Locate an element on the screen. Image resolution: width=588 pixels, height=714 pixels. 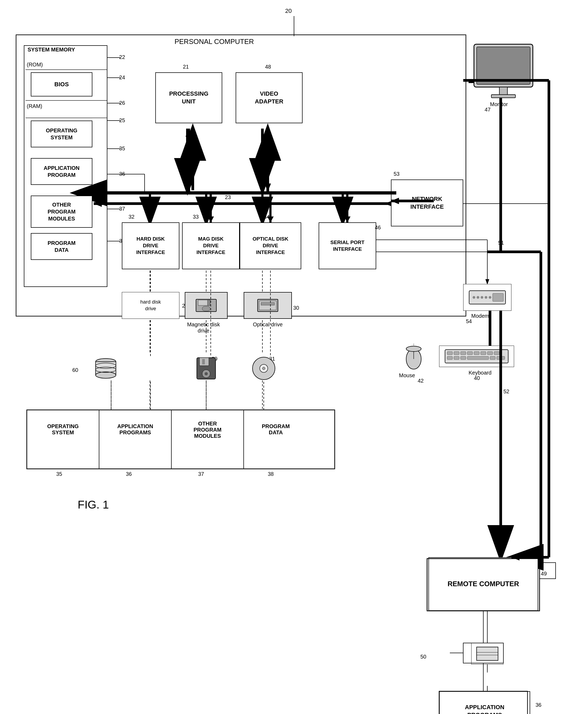
optical-drive-icon is located at coordinates (268, 306).